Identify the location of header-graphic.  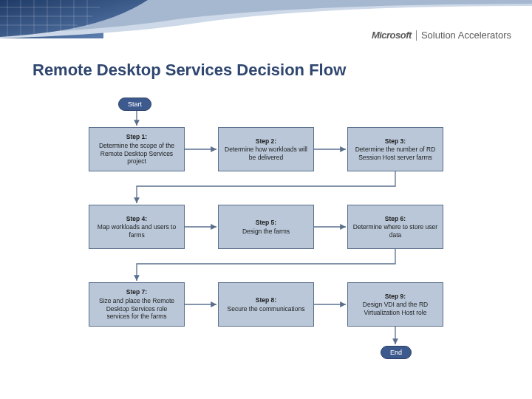
(266, 28).